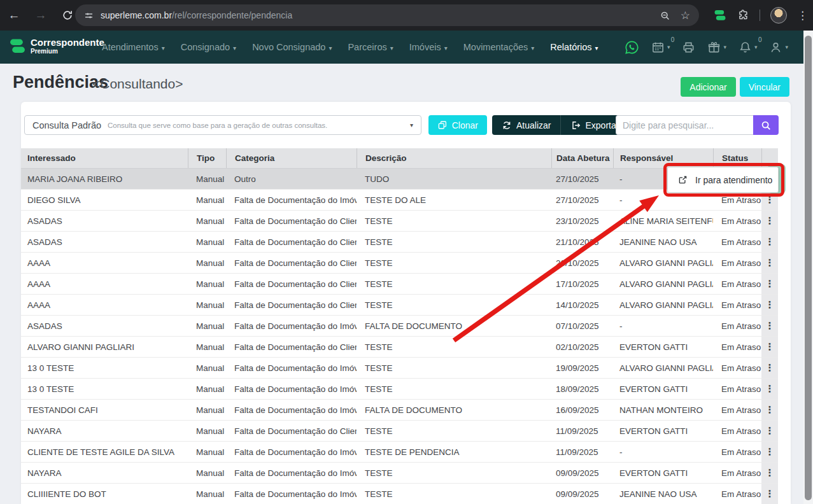  What do you see at coordinates (400, 410) in the screenshot?
I see `table-row: TESTANDOI CAFI Manual Falta de Documenta…` at bounding box center [400, 410].